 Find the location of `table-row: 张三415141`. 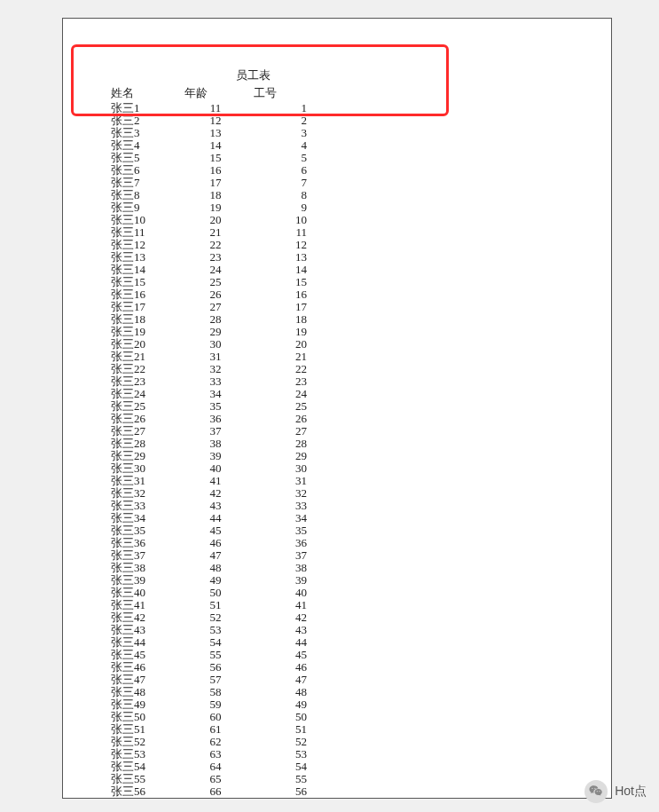

table-row: 张三415141 is located at coordinates (209, 605).